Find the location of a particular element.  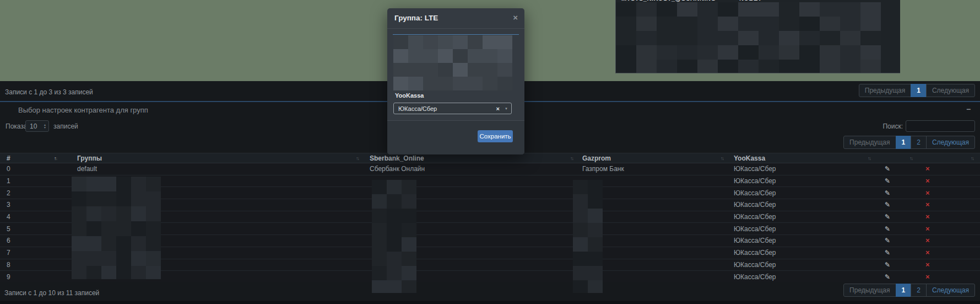

cell-num: 0 is located at coordinates (34, 169).